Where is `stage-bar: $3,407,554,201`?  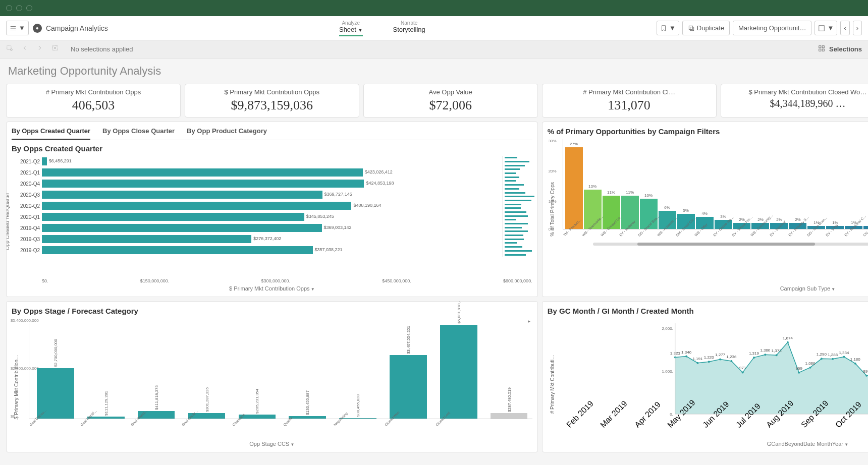 stage-bar: $3,407,554,201 is located at coordinates (408, 387).